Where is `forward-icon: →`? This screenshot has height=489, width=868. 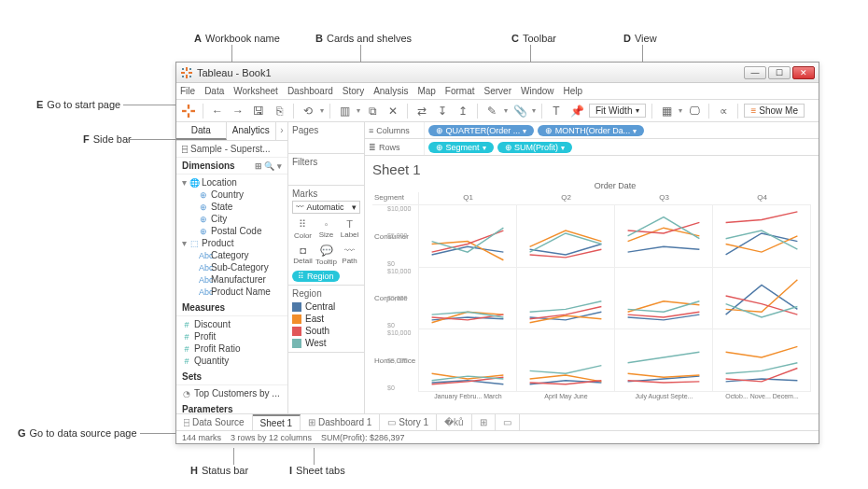 forward-icon: → is located at coordinates (238, 111).